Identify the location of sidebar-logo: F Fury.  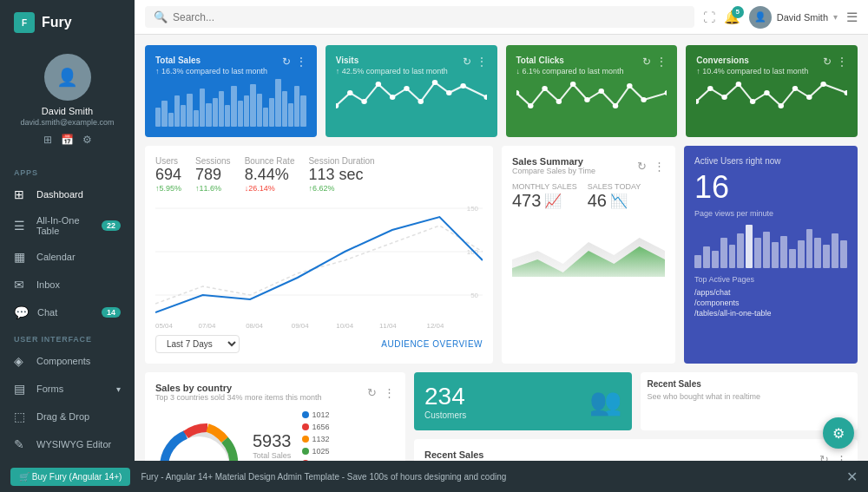
(68, 23).